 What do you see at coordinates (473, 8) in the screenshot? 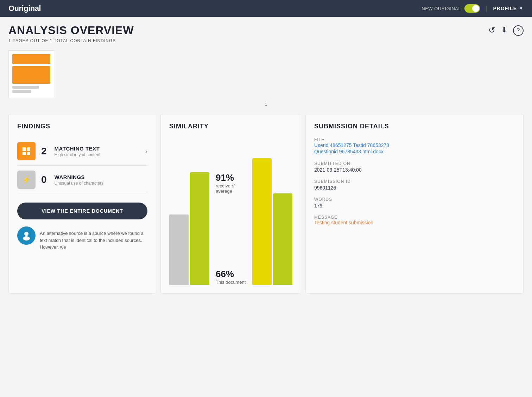
I see `header-right: NEW OURIGINAL | PROFILE ▼` at bounding box center [473, 8].